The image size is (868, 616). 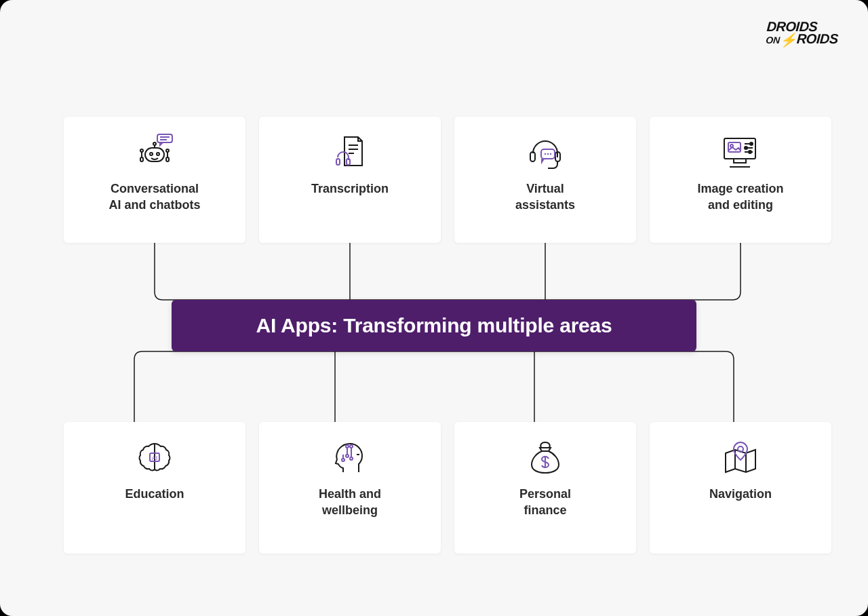 What do you see at coordinates (741, 488) in the screenshot?
I see `card-navigation: Navigation` at bounding box center [741, 488].